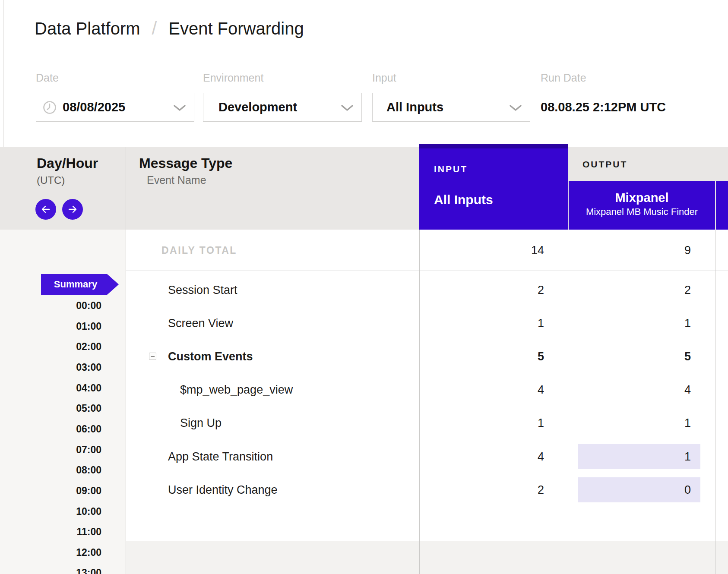  Describe the element at coordinates (51, 326) in the screenshot. I see `hour-item-0100: 01:00` at that location.